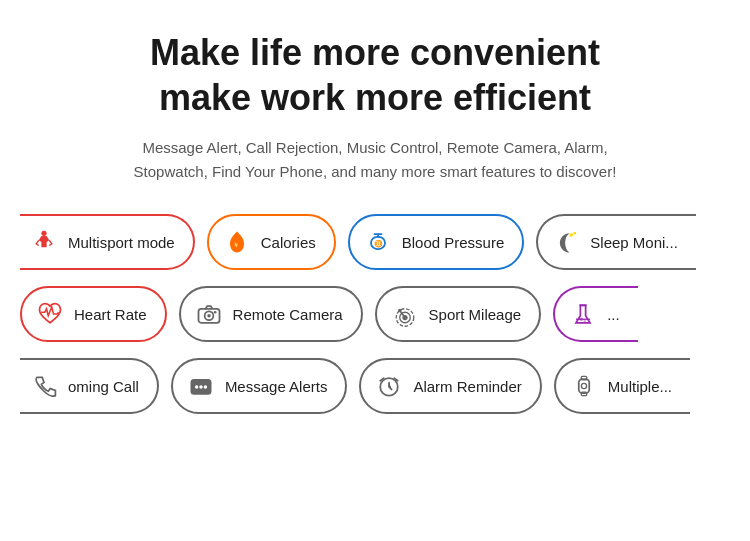 This screenshot has height=541, width=750. What do you see at coordinates (634, 242) in the screenshot?
I see `pill-label-sleep-monitor: Sleep Moni...` at bounding box center [634, 242].